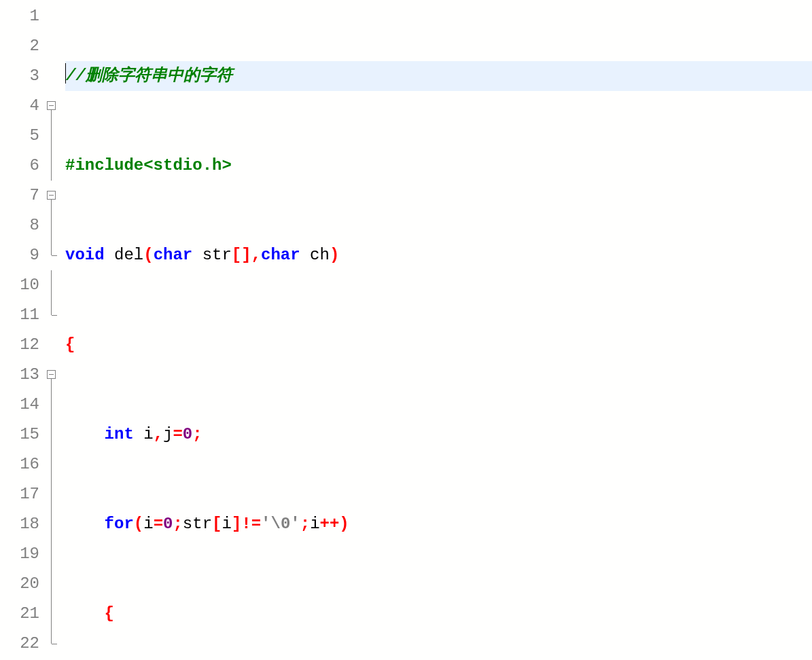 The height and width of the screenshot is (660, 812). What do you see at coordinates (22, 584) in the screenshot?
I see `line-number: 20` at bounding box center [22, 584].